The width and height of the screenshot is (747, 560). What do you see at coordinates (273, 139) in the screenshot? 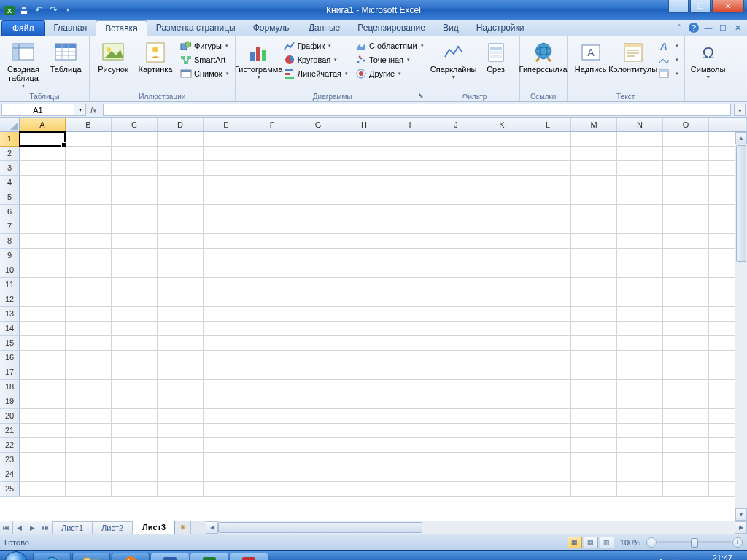
I see `cell-F1` at bounding box center [273, 139].